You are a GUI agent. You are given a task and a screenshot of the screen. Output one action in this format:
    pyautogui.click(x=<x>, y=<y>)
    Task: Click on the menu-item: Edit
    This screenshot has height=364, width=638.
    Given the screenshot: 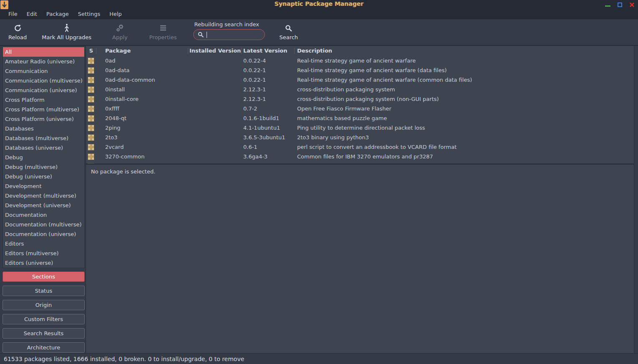 What is the action you would take?
    pyautogui.click(x=32, y=14)
    